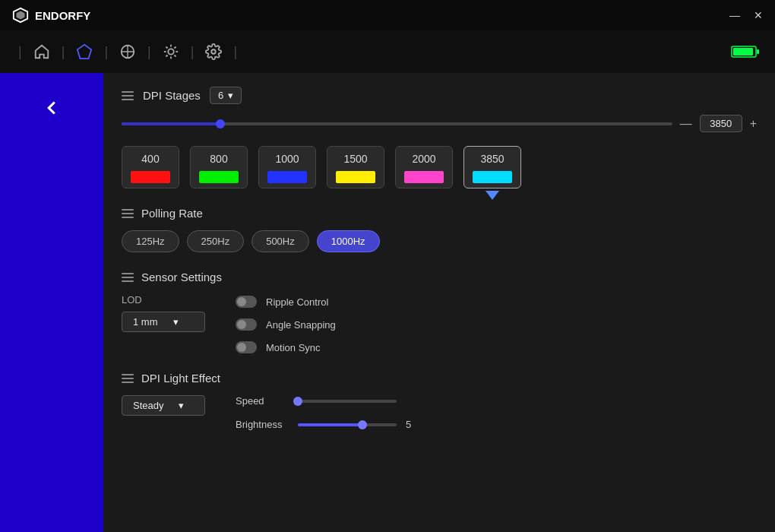 The width and height of the screenshot is (775, 532). What do you see at coordinates (163, 322) in the screenshot?
I see `lod-select: 1 mm ▾` at bounding box center [163, 322].